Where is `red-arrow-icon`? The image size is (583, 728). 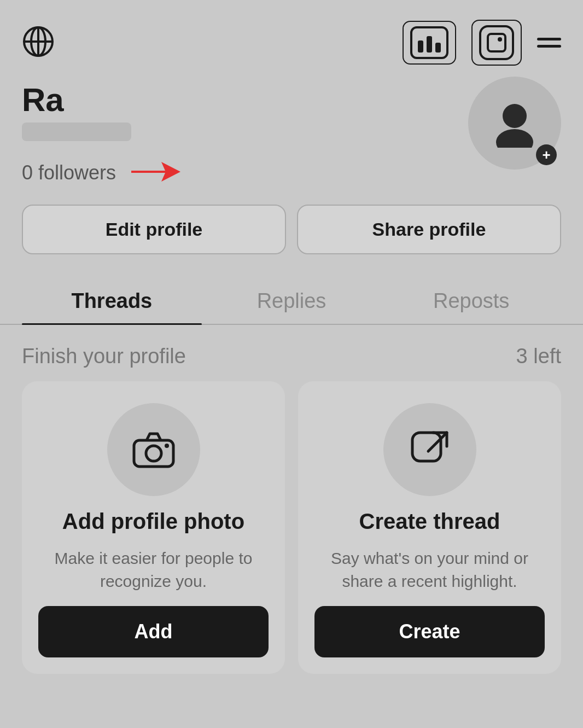 red-arrow-icon is located at coordinates (156, 173).